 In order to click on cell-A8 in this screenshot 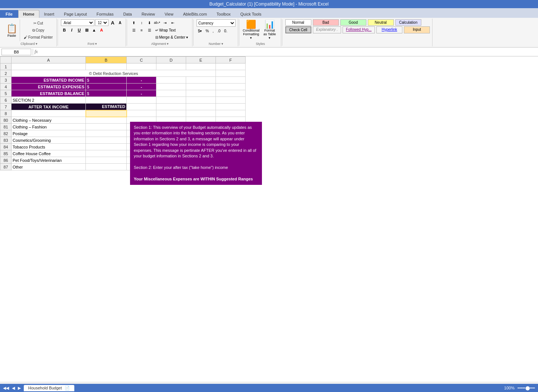, I will do `click(49, 114)`.